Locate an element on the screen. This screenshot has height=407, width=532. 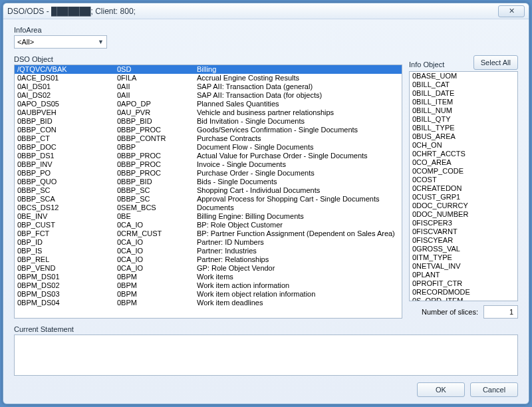
dso-row: 0BBP_BID0BBP_BIDBid Invitation - Single … is located at coordinates (208, 121).